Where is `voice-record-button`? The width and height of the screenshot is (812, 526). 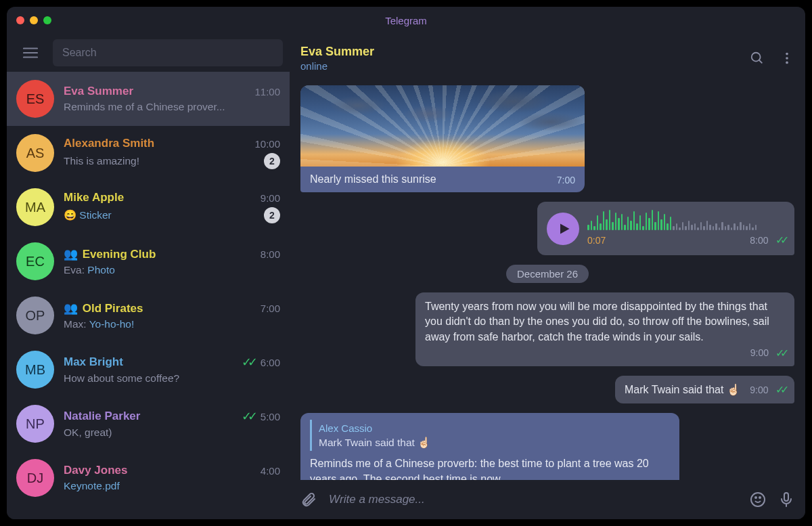
voice-record-button is located at coordinates (786, 500).